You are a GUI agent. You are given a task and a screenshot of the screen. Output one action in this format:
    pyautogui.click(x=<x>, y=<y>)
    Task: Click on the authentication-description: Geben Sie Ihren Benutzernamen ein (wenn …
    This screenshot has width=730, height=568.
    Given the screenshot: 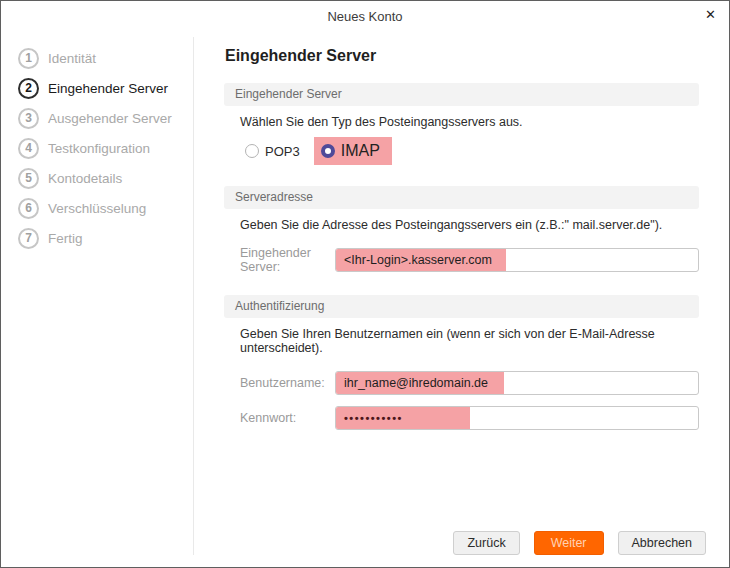 What is the action you would take?
    pyautogui.click(x=470, y=341)
    